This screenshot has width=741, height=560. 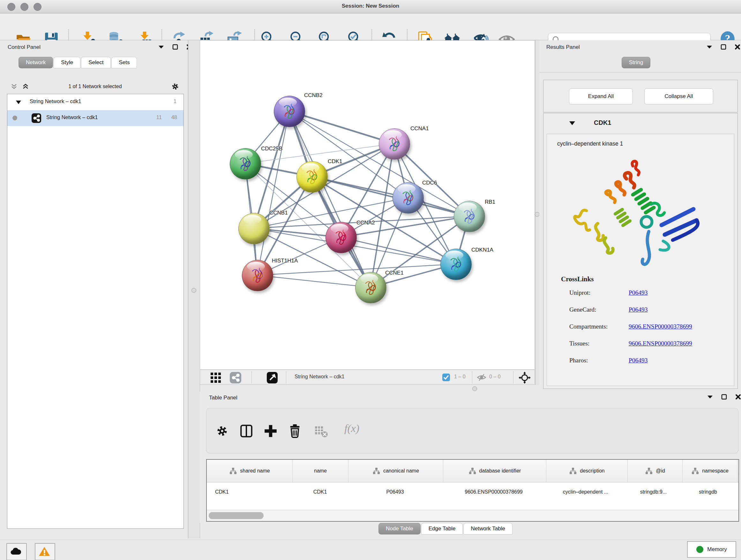 I want to click on memory-button: Memory, so click(x=712, y=550).